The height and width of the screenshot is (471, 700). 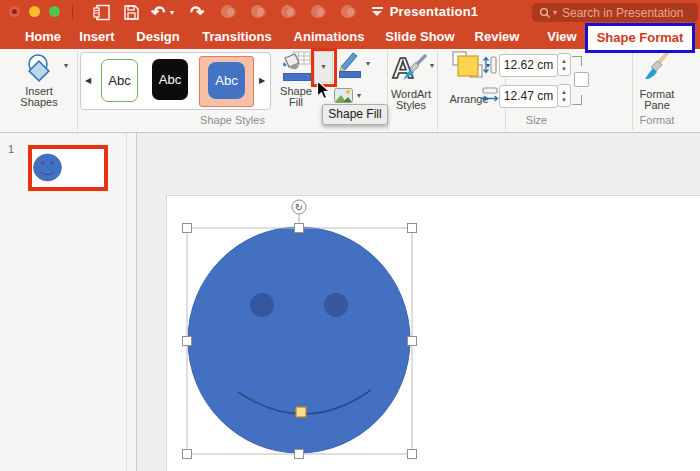 What do you see at coordinates (657, 120) in the screenshot?
I see `format-group-label: Format` at bounding box center [657, 120].